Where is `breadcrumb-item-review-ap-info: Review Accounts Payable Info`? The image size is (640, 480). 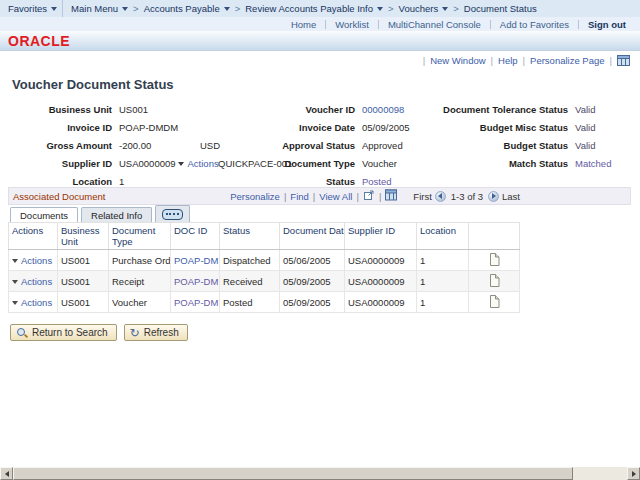
breadcrumb-item-review-ap-info: Review Accounts Payable Info is located at coordinates (314, 8).